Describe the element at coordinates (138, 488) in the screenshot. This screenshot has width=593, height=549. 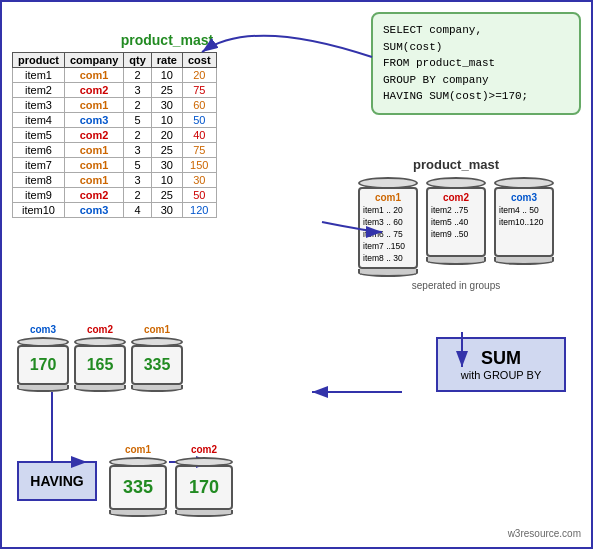
I see `having-cyl-body: 335` at that location.